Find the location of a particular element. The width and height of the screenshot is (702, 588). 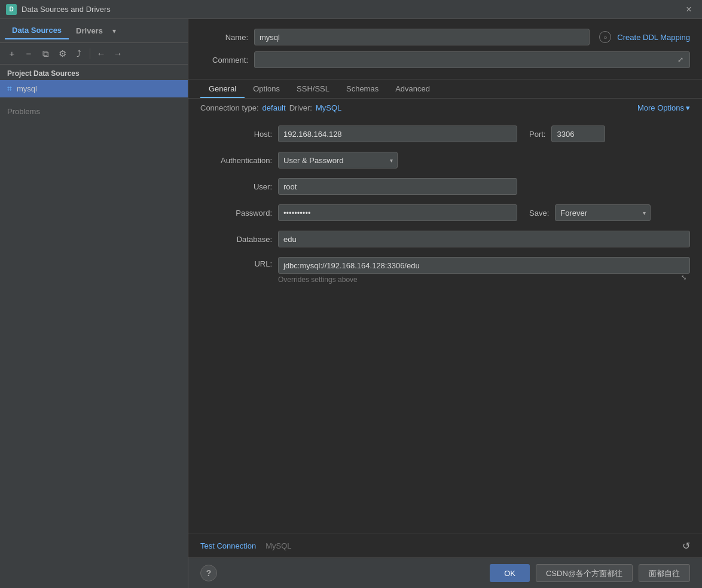

more-options-arrow: ▾ is located at coordinates (688, 108).